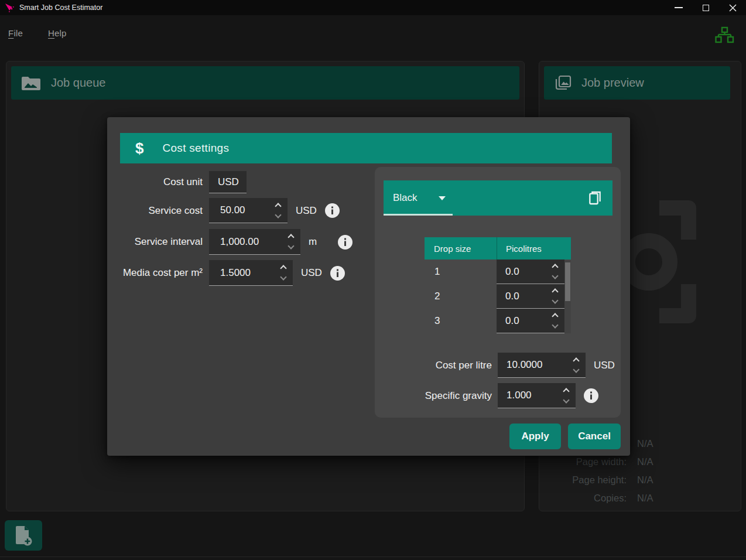 The image size is (746, 560). I want to click on cancel-button: Cancel, so click(594, 436).